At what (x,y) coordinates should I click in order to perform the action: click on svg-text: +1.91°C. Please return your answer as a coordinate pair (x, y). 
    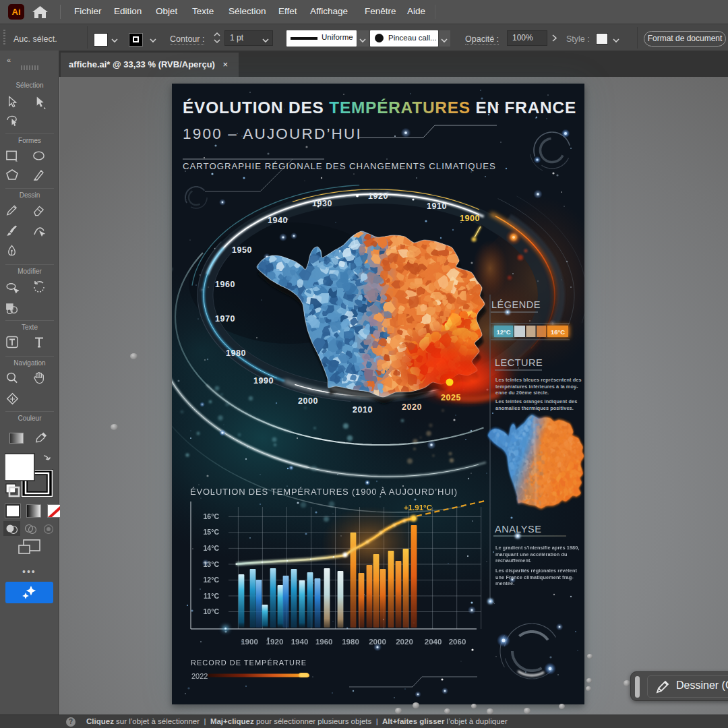
    Looking at the image, I should click on (418, 508).